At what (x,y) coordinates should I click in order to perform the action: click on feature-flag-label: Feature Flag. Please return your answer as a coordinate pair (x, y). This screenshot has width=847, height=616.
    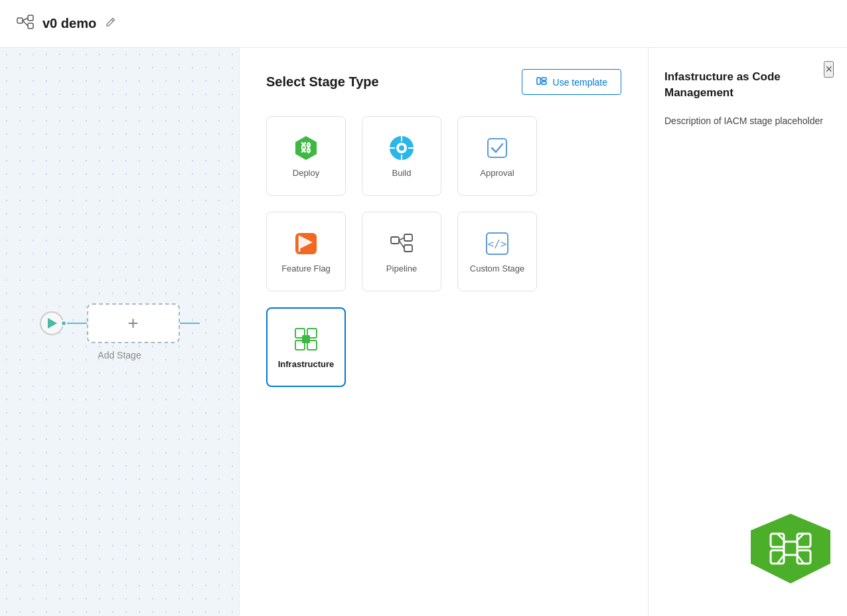
    Looking at the image, I should click on (306, 270).